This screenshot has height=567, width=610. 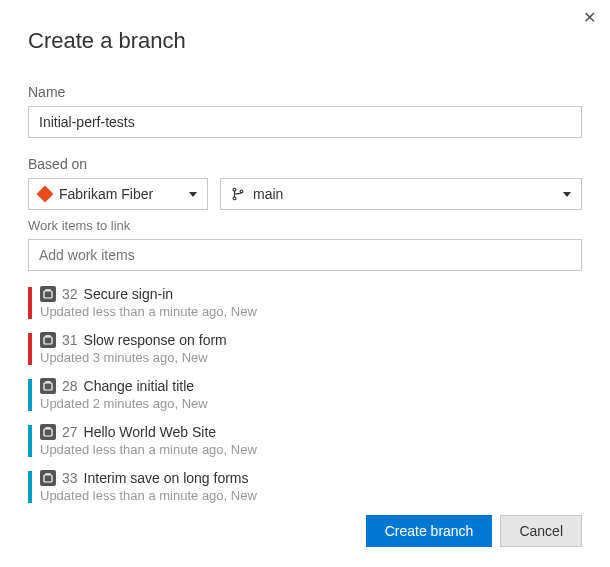 What do you see at coordinates (129, 294) in the screenshot?
I see `work-item-title: Secure sign-in` at bounding box center [129, 294].